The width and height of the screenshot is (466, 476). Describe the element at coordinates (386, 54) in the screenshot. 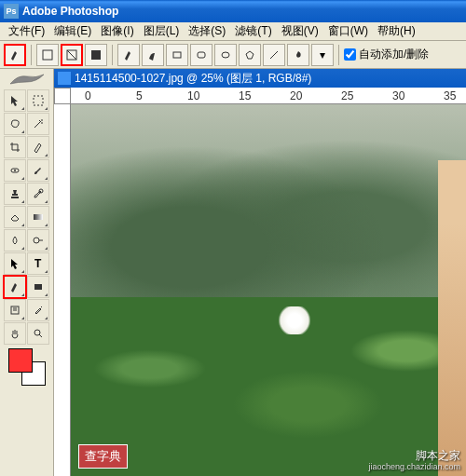

I see `auto-add-checkbox: 自动添加/删除` at that location.